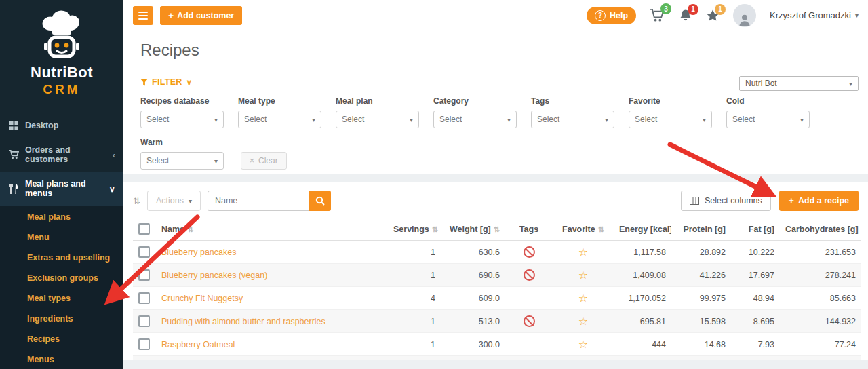 The height and width of the screenshot is (369, 868). I want to click on select-columns-button: Select columns, so click(726, 201).